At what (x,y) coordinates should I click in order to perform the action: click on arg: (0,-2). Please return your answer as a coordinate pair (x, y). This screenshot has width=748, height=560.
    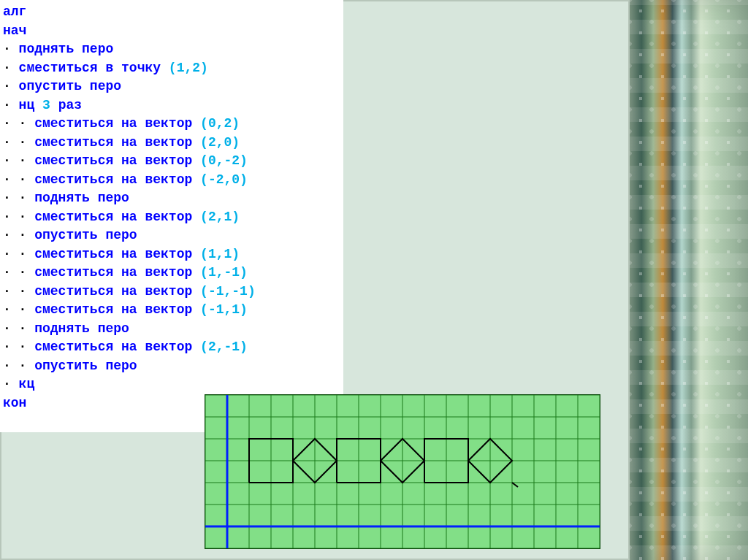
    Looking at the image, I should click on (224, 161).